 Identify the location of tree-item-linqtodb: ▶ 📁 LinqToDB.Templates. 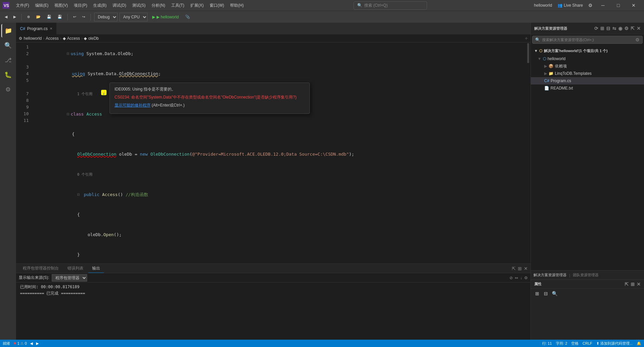
(588, 73).